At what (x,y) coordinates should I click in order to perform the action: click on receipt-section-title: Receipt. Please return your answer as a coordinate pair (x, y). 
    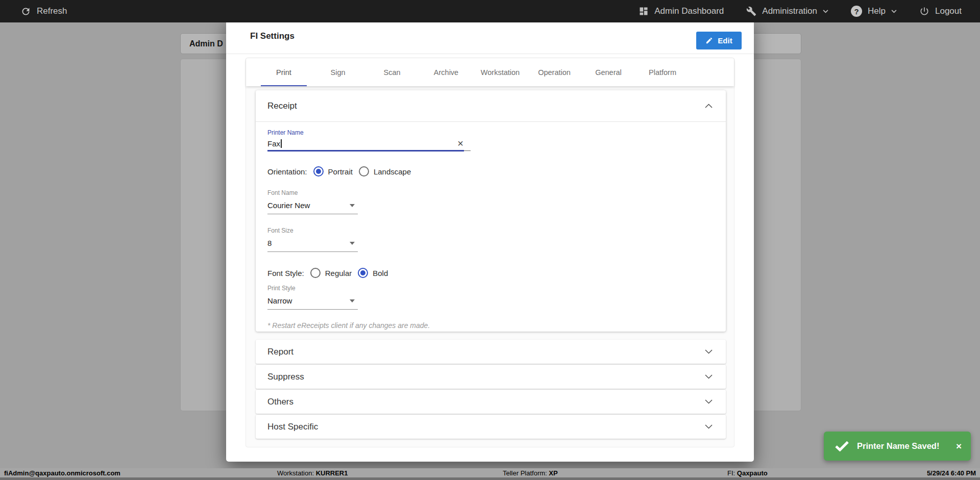
    Looking at the image, I should click on (282, 106).